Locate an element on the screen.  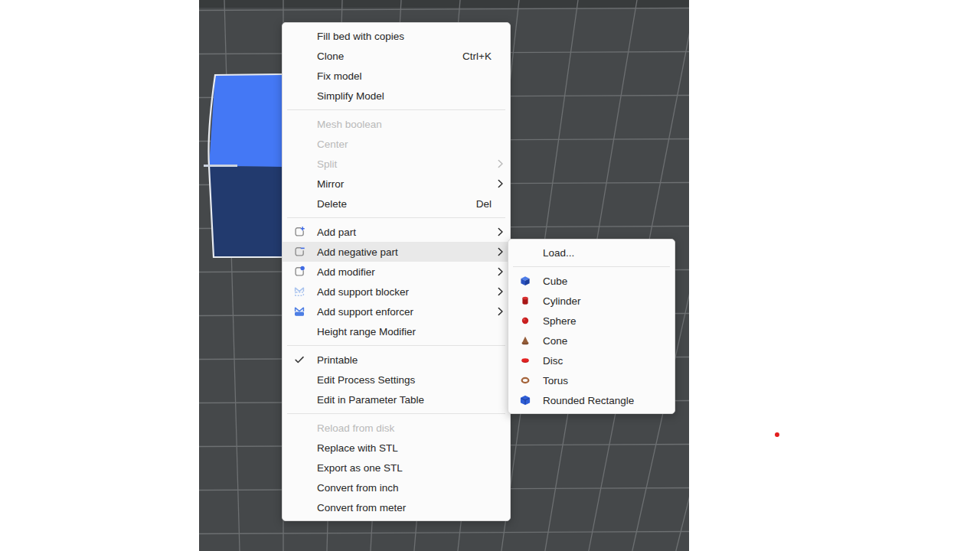
add-part-icon is located at coordinates (299, 232).